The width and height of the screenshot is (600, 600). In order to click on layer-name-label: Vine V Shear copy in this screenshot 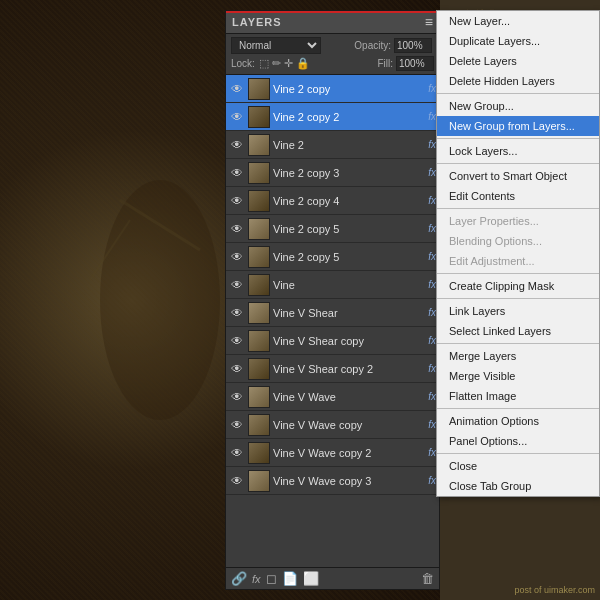, I will do `click(350, 341)`.